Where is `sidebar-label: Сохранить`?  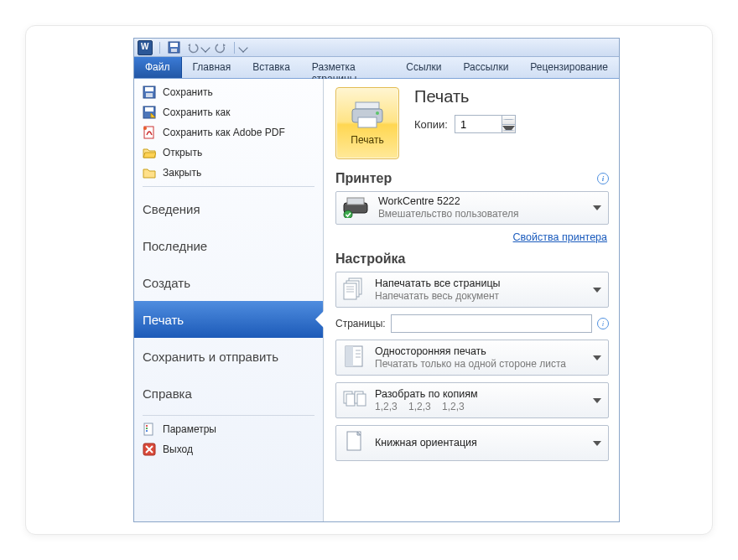
sidebar-label: Сохранить is located at coordinates (188, 92).